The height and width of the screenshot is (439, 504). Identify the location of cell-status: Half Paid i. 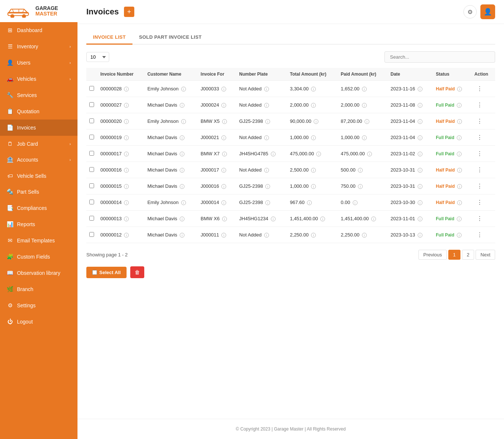
(452, 121).